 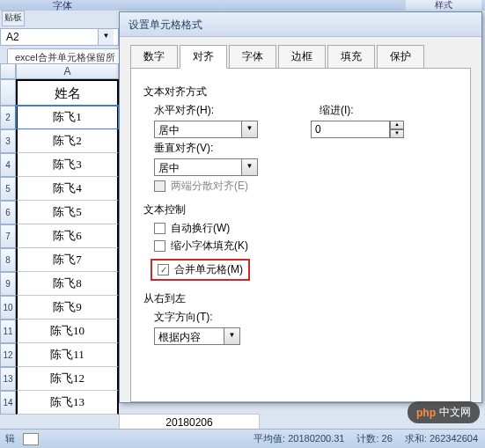 I want to click on row-header: 3, so click(x=8, y=141).